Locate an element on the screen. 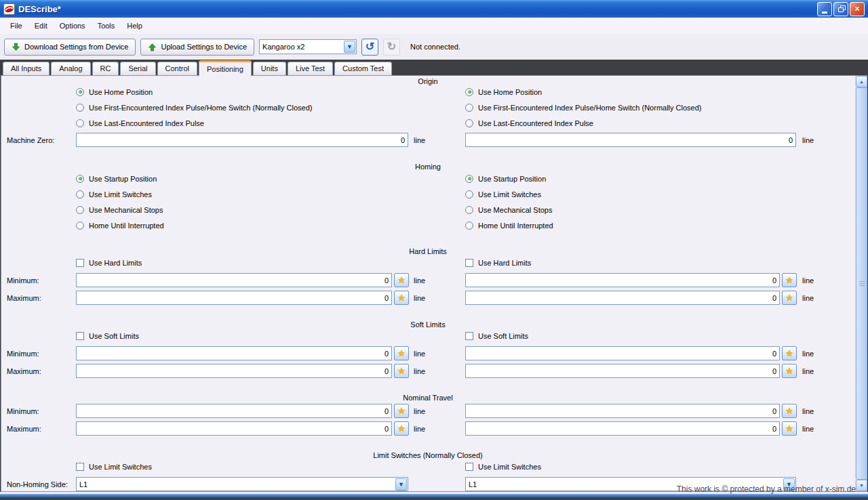 The width and height of the screenshot is (868, 500). menu-edit: Edit is located at coordinates (41, 26).